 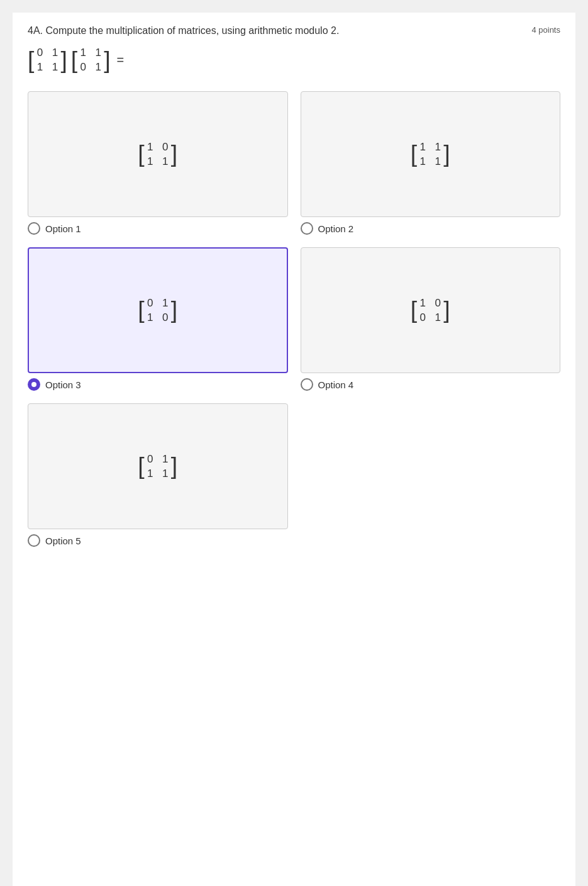 I want to click on question-text: Compute the multiplication of matrices, …, so click(x=192, y=30).